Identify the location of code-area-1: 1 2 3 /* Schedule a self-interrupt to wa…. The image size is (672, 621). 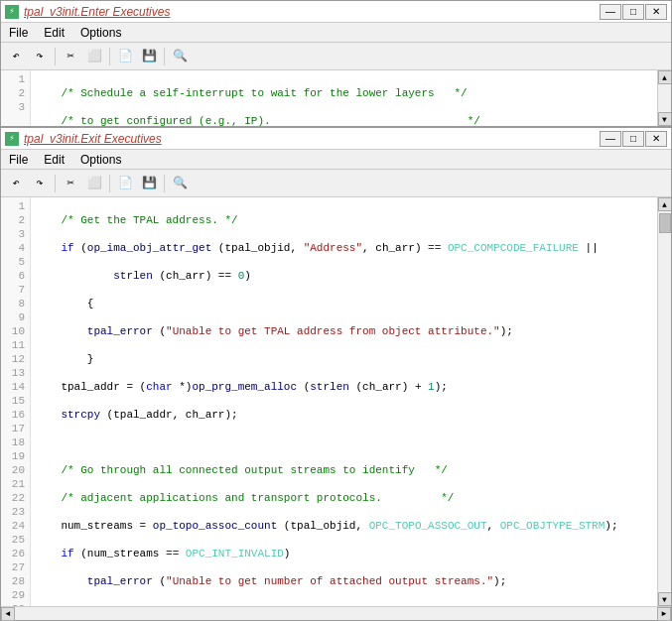
(336, 98).